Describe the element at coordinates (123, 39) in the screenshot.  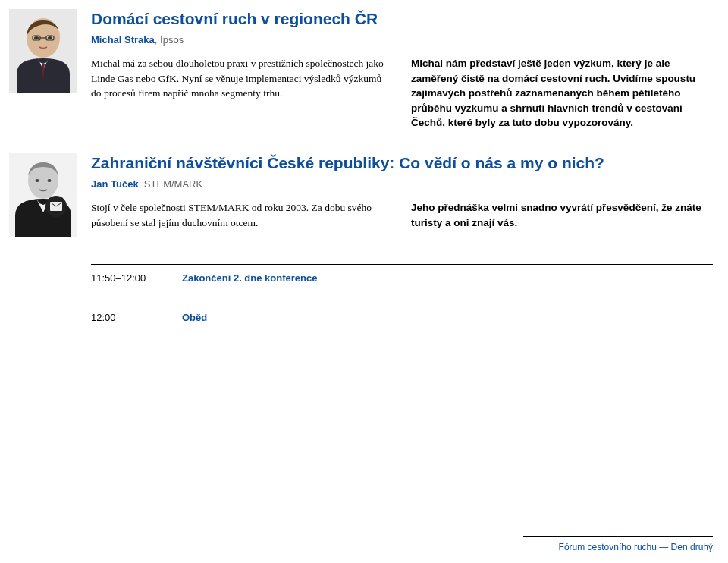
I see `speaker-name: Michal Straka` at that location.